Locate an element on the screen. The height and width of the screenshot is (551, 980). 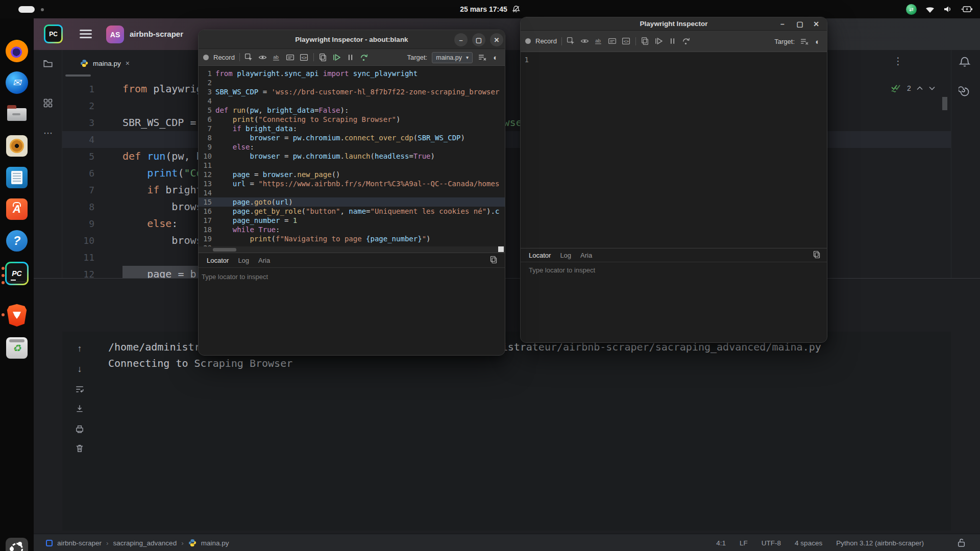
scroll-to-end-icon is located at coordinates (80, 409).